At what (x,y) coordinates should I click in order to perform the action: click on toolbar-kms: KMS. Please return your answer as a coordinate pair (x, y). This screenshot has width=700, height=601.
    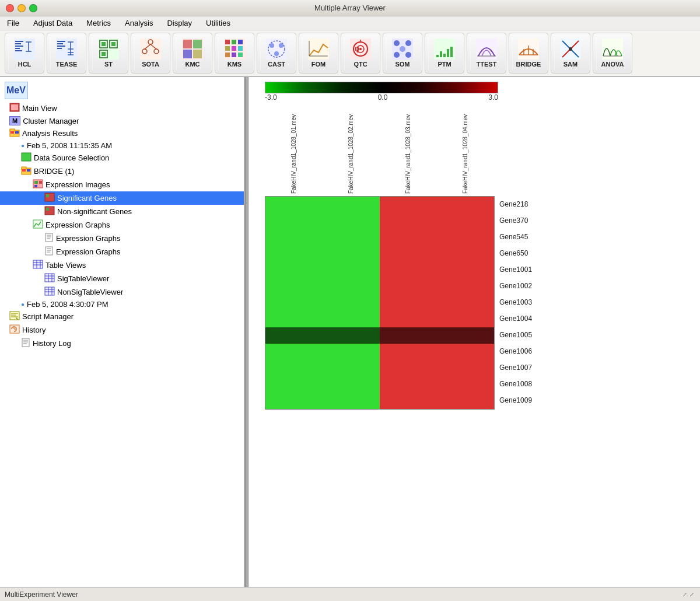
    Looking at the image, I should click on (235, 53).